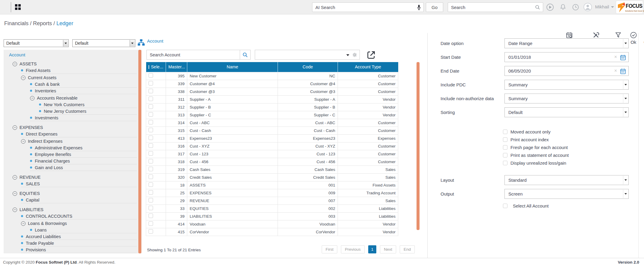  Describe the element at coordinates (79, 250) in the screenshot. I see `tree-item: Provisions` at that location.